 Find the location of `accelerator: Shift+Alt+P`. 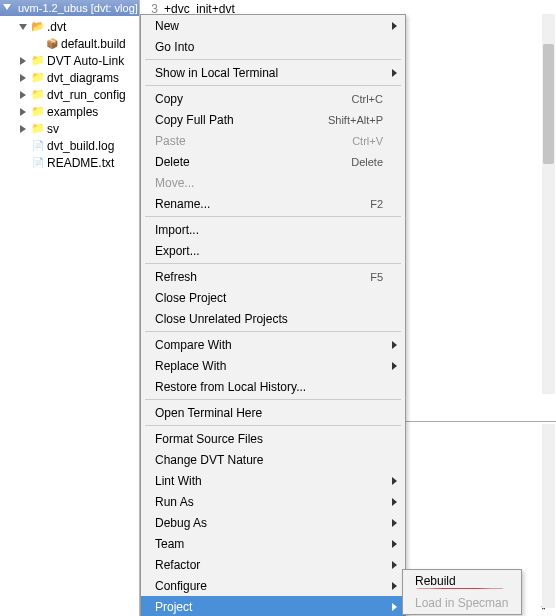

accelerator: Shift+Alt+P is located at coordinates (356, 120).